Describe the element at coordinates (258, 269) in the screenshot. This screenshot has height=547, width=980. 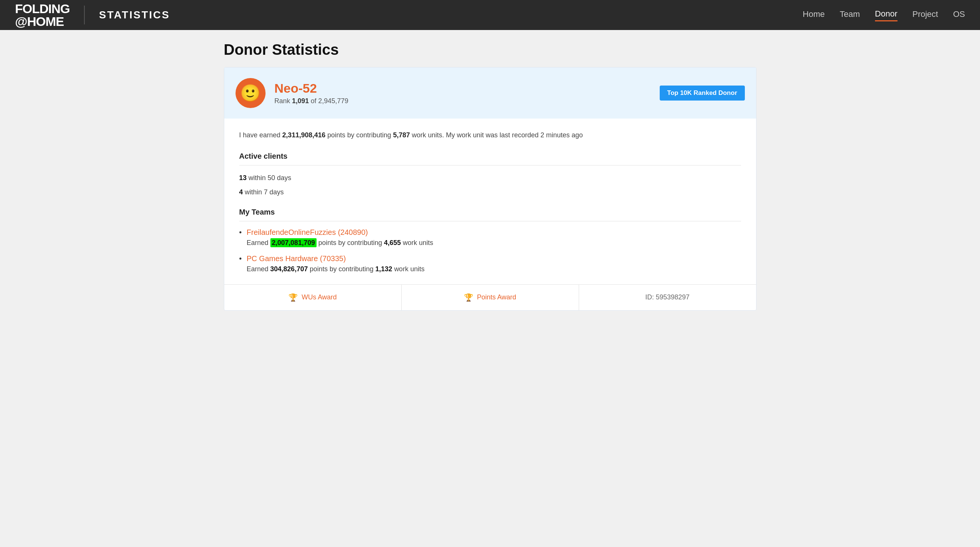
I see `earned-label-2: Earned` at that location.